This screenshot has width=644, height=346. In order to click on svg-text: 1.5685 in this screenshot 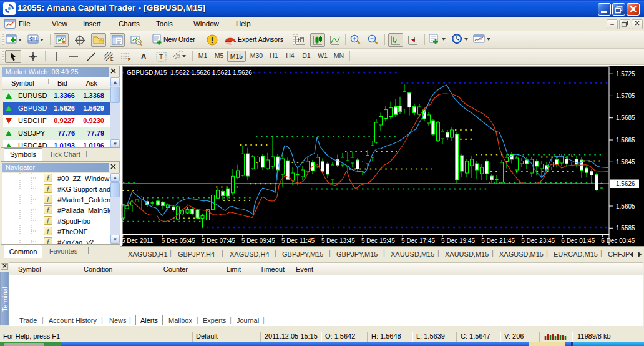, I will do `click(625, 117)`.